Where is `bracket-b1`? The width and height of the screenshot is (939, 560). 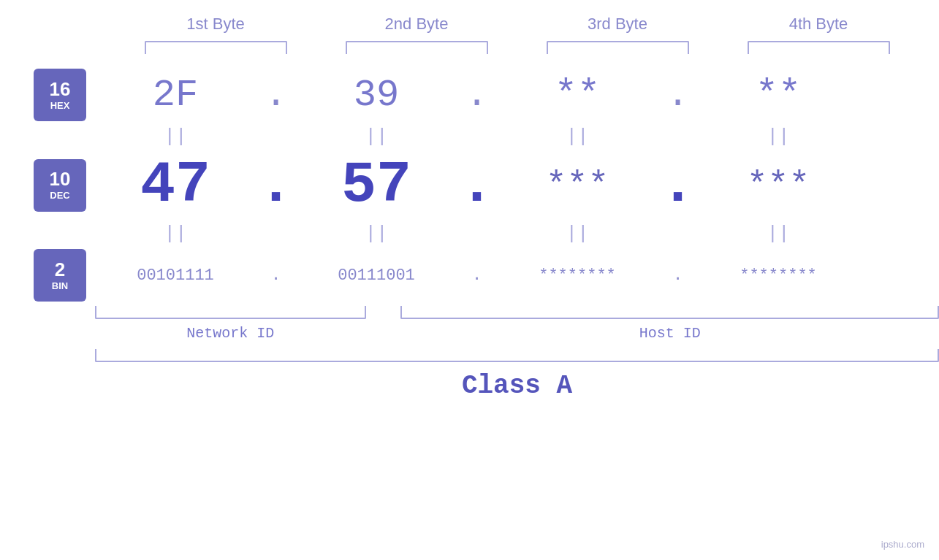 bracket-b1 is located at coordinates (216, 47).